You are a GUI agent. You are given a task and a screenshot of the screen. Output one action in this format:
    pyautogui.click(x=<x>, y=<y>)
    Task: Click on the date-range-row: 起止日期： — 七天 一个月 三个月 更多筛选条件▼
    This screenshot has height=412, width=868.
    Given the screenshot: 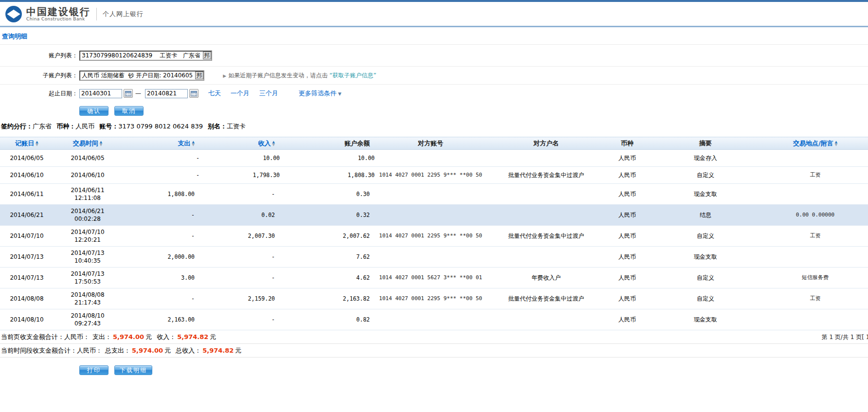 What is the action you would take?
    pyautogui.click(x=434, y=93)
    